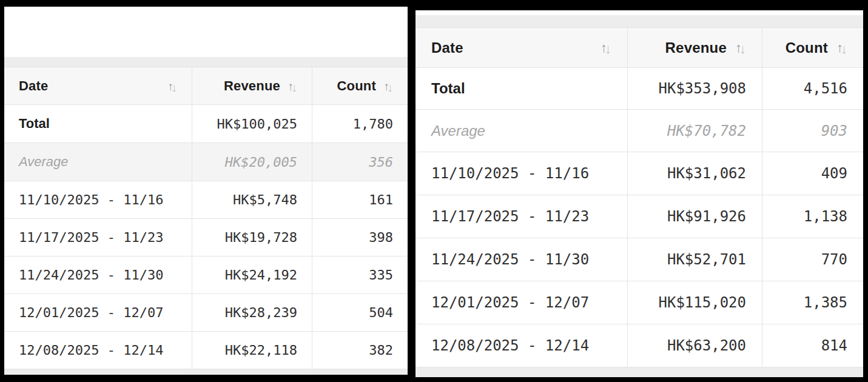  Describe the element at coordinates (360, 162) in the screenshot. I see `average-row-count-cell: 356` at that location.